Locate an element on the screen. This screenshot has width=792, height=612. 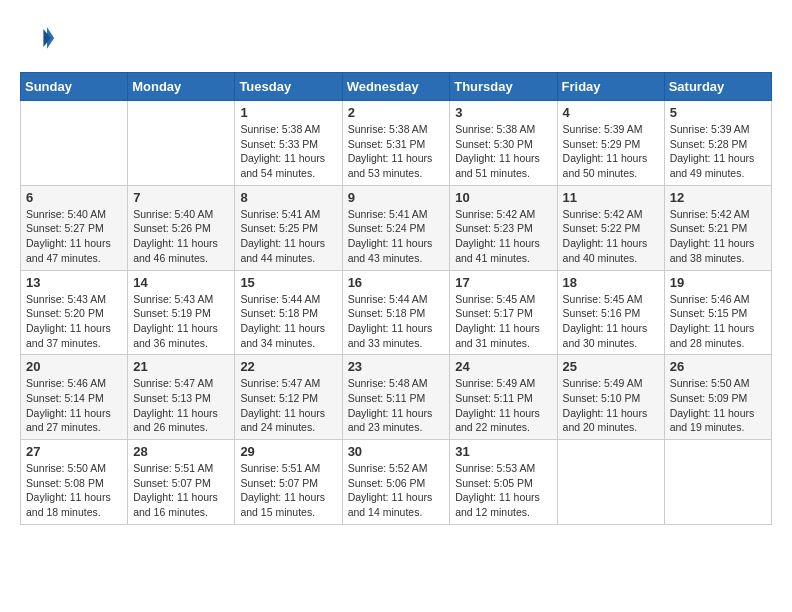
day-number: 23 is located at coordinates (396, 366).